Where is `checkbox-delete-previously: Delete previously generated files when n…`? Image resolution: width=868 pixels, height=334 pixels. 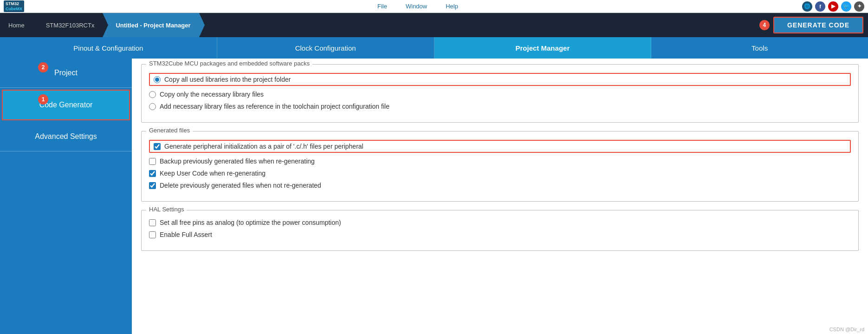
checkbox-delete-previously: Delete previously generated files when n… is located at coordinates (500, 185).